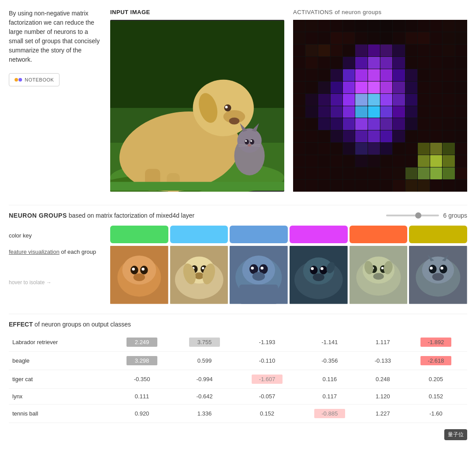 Image resolution: width=476 pixels, height=449 pixels. What do you see at coordinates (238, 324) in the screenshot?
I see `effect-title: EFFECT of neuron groups on output classe…` at bounding box center [238, 324].